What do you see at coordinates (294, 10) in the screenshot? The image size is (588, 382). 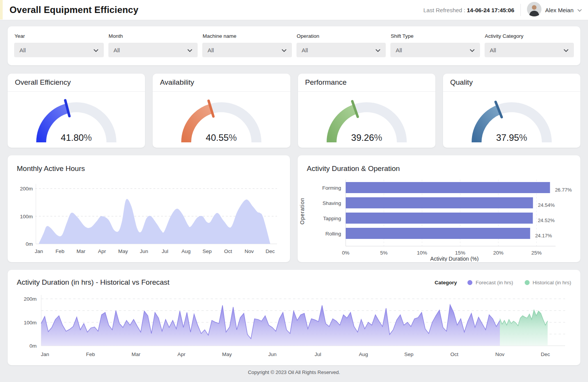 I see `app-header: Overall Equipment Efficiency Last Refres…` at bounding box center [294, 10].